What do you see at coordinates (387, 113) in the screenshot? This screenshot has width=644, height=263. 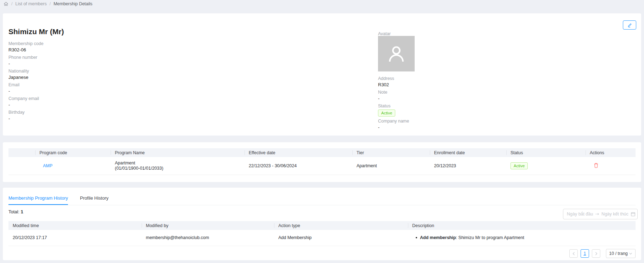 I see `status-badge: Active` at bounding box center [387, 113].